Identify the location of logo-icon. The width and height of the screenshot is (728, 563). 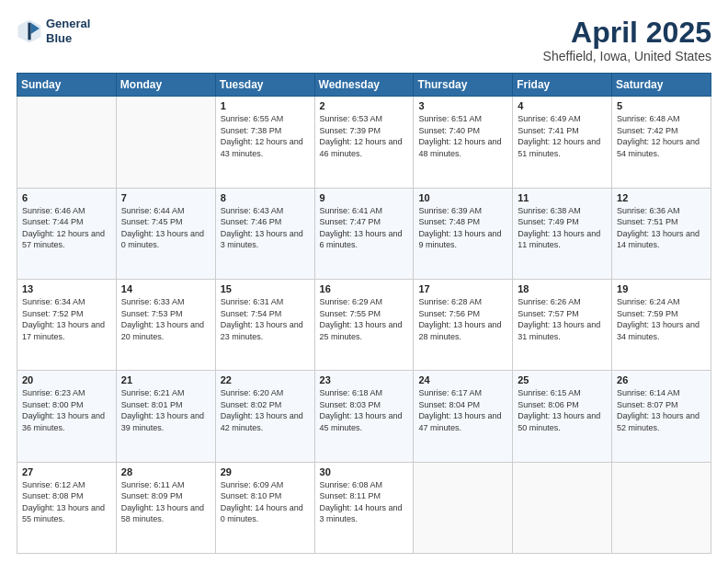
(29, 31).